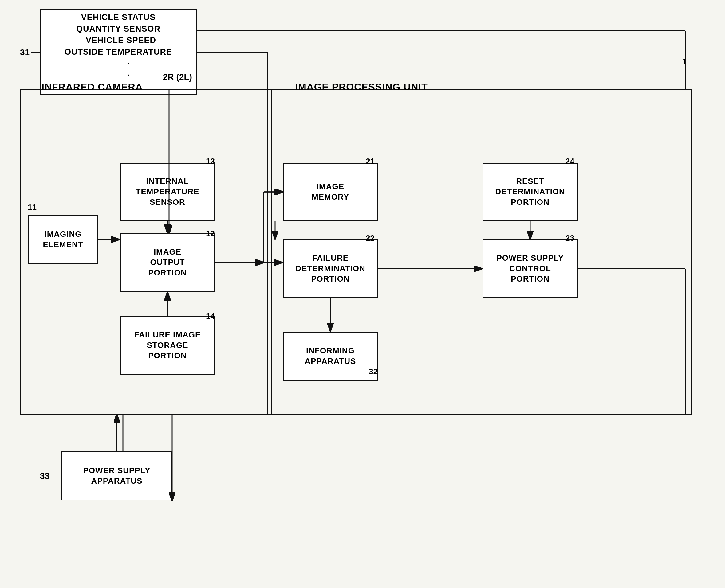 The width and height of the screenshot is (725, 588). I want to click on label-14: 14, so click(210, 316).